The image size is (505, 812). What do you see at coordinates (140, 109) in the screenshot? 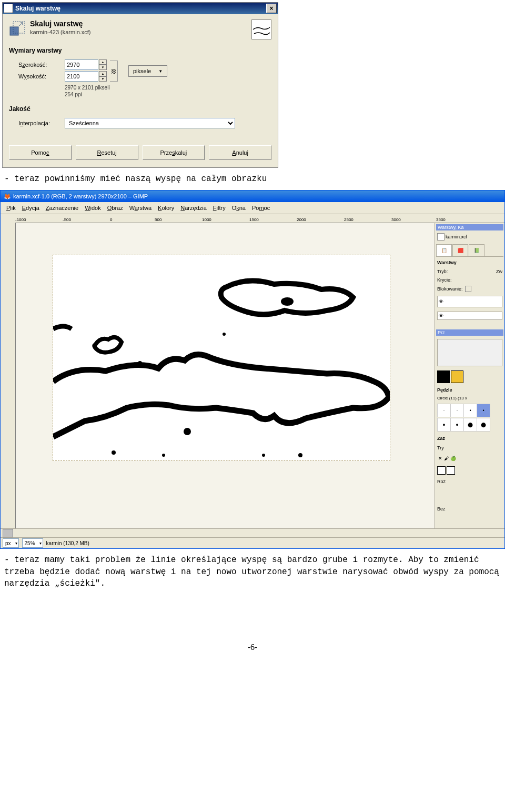
I see `section-quality: Jakość` at bounding box center [140, 109].